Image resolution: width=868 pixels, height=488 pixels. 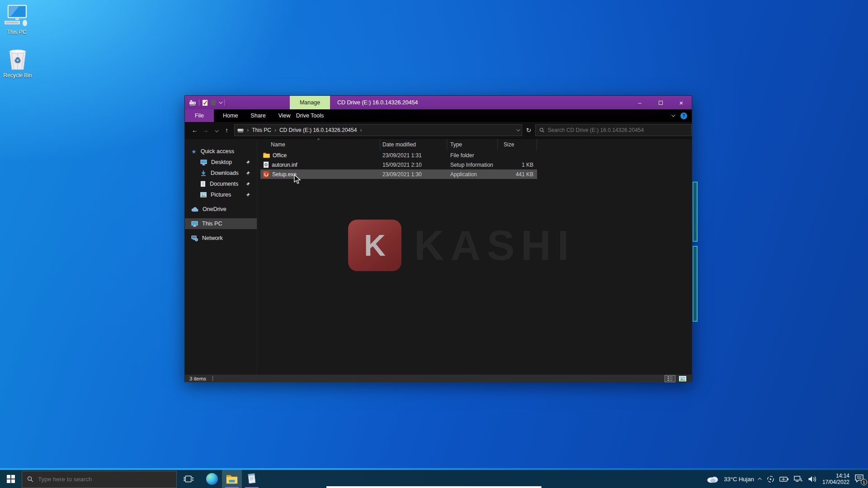 What do you see at coordinates (439, 379) in the screenshot?
I see `status-bar: 3 items` at bounding box center [439, 379].